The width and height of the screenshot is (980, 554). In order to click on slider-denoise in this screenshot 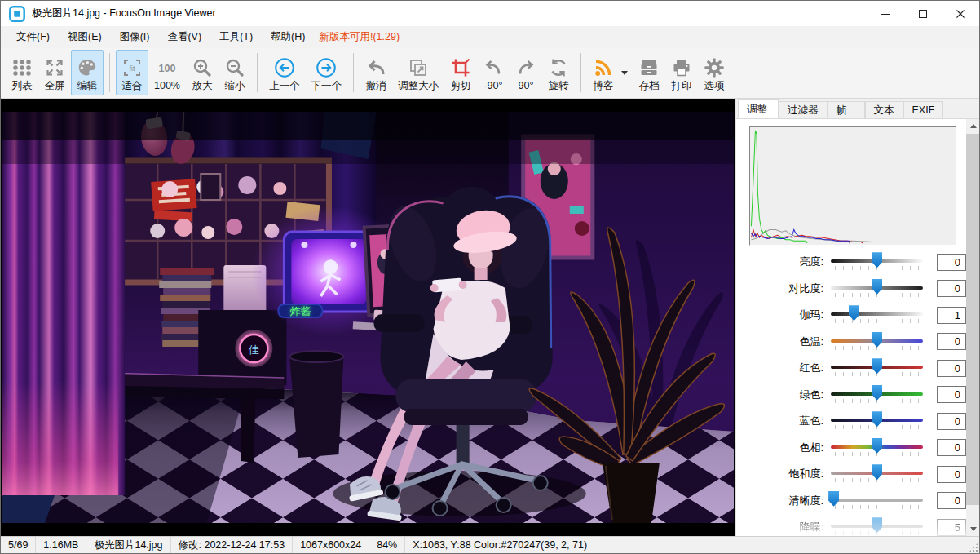, I will do `click(877, 525)`.